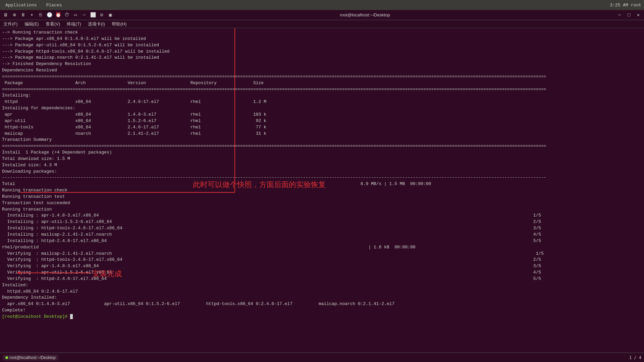 The image size is (644, 362). I want to click on terminal-line: apr x86_64 1.4.8-3.el7 rhel 103 k, so click(322, 115).